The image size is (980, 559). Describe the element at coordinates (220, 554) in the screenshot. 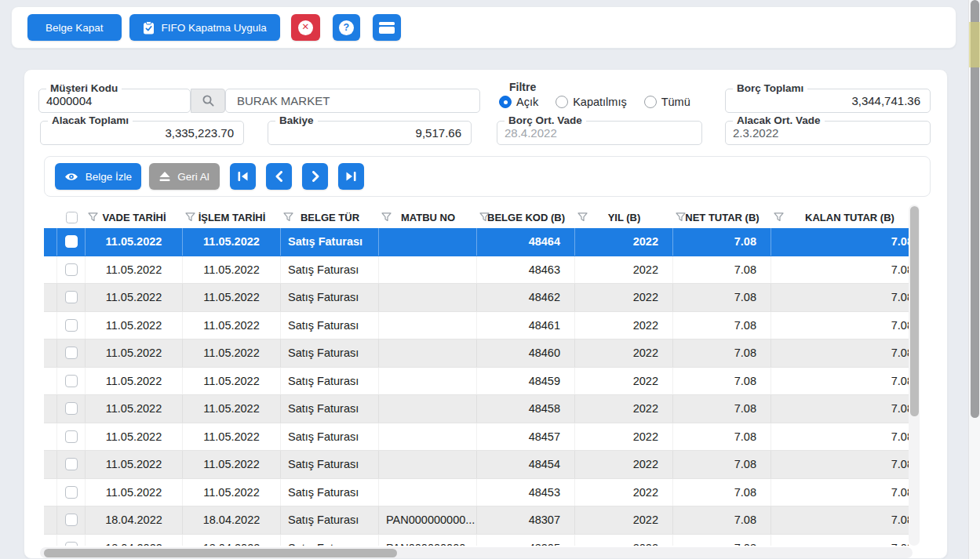

I see `grid-horizontal-scrollbar-thumb` at that location.